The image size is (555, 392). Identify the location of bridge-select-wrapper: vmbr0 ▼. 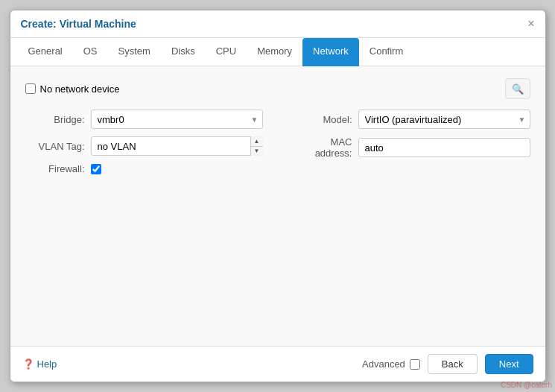
(177, 119).